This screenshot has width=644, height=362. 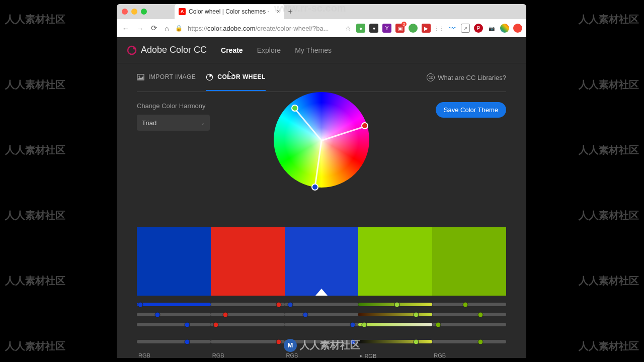 What do you see at coordinates (439, 28) in the screenshot?
I see `extension-icon: ⋮⋮` at bounding box center [439, 28].